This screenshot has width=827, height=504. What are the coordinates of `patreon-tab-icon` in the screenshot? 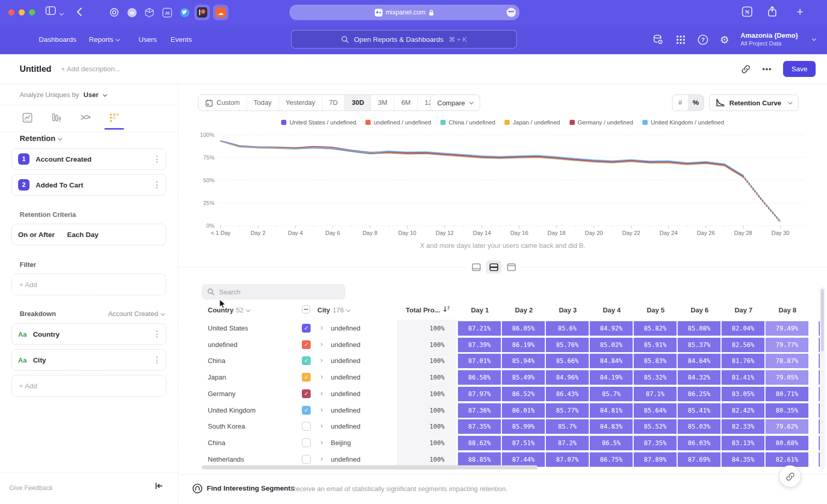 It's located at (202, 12).